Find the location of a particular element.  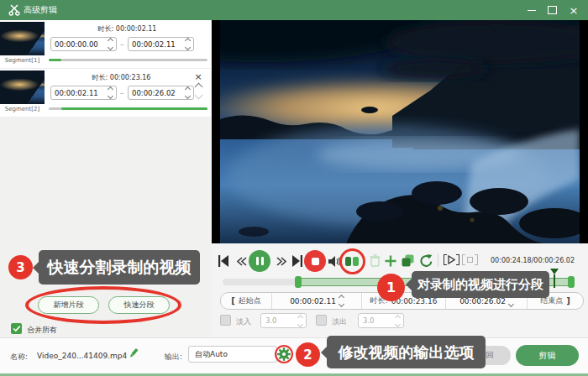

volume-button is located at coordinates (334, 262).